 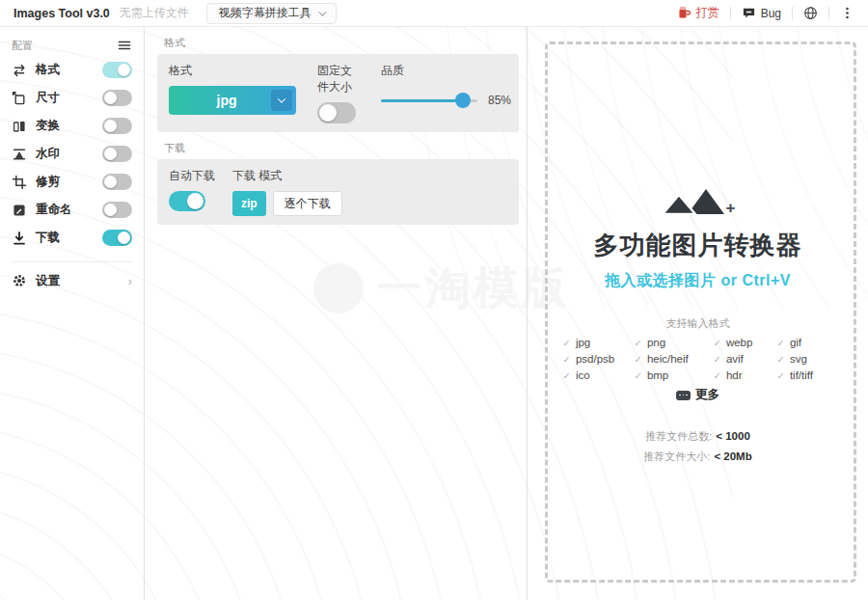 What do you see at coordinates (124, 45) in the screenshot?
I see `hamburger-icon` at bounding box center [124, 45].